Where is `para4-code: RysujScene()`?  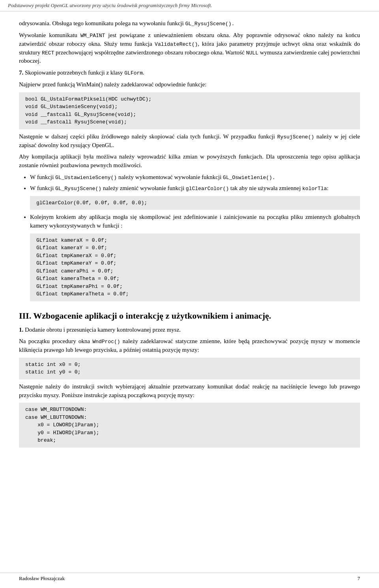 para4-code: RysujScene() is located at coordinates (296, 137).